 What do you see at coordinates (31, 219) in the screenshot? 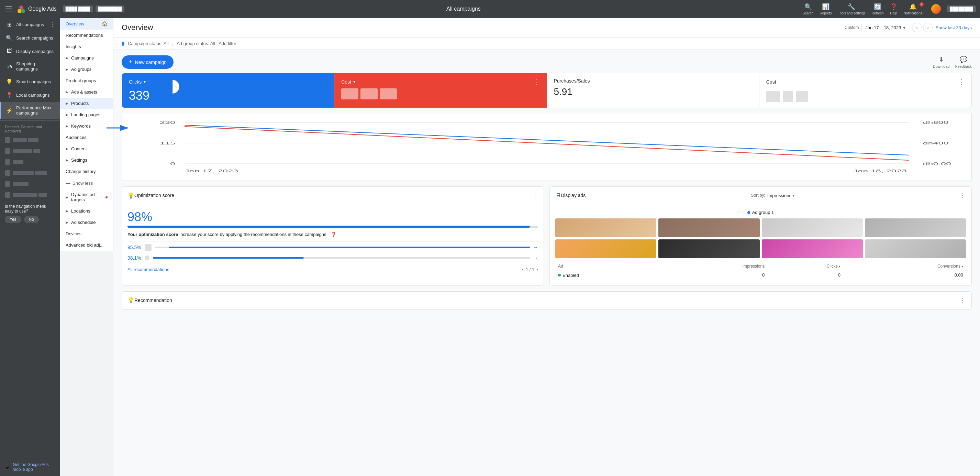
I see `no-button: No` at bounding box center [31, 219].